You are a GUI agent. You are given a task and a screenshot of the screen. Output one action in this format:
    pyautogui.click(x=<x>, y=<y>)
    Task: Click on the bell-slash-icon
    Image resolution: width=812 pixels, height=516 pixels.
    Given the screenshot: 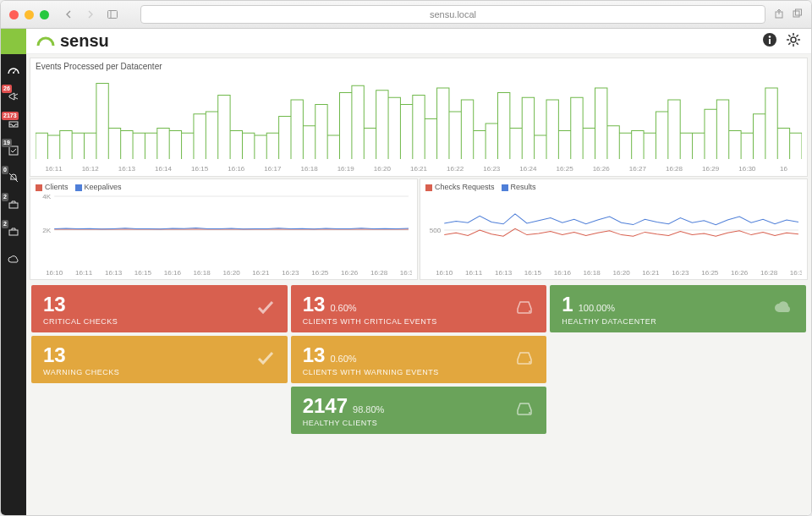 What is the action you would take?
    pyautogui.click(x=14, y=178)
    